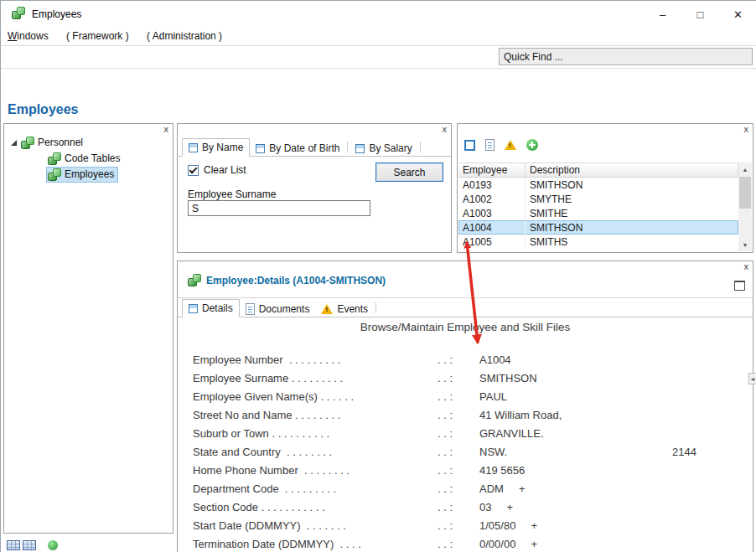  Describe the element at coordinates (632, 199) in the screenshot. I see `cell-description: SMYTHE` at that location.